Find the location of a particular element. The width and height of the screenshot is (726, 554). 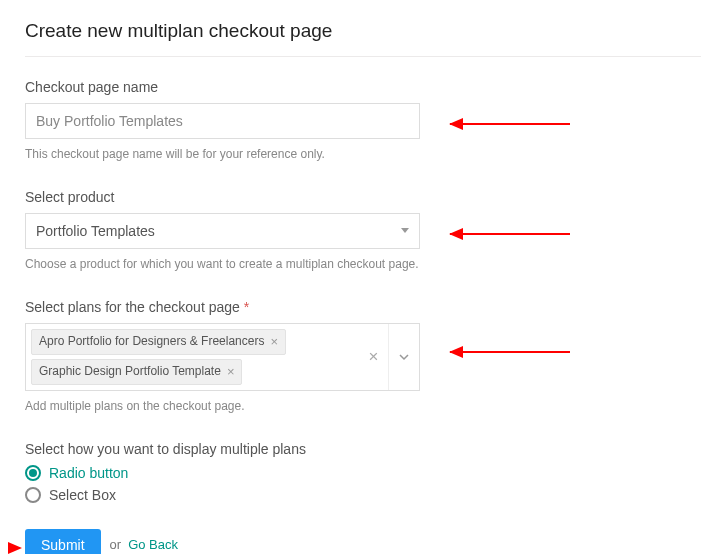

field-display-mode: Select how you want to display multiple … is located at coordinates (363, 472).